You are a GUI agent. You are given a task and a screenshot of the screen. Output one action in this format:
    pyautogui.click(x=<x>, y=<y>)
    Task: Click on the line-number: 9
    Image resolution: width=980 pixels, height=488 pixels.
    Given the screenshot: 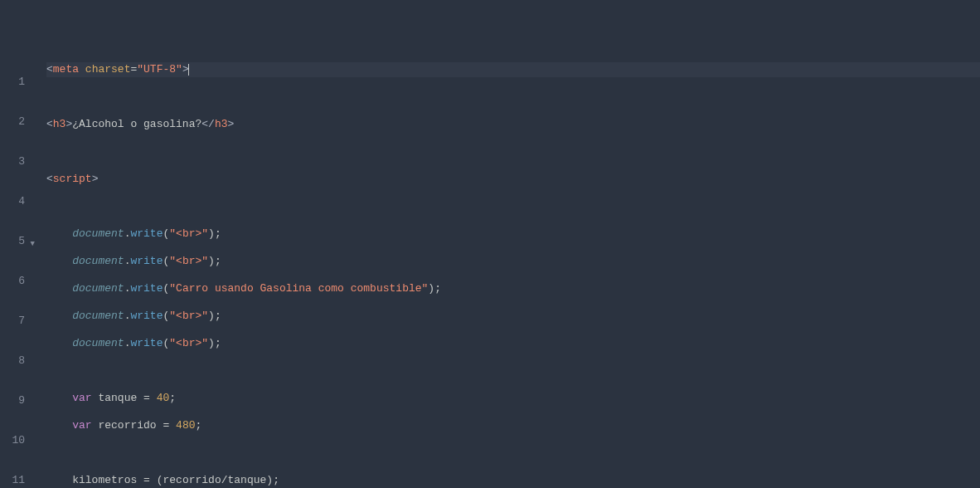 What is the action you would take?
    pyautogui.click(x=12, y=401)
    